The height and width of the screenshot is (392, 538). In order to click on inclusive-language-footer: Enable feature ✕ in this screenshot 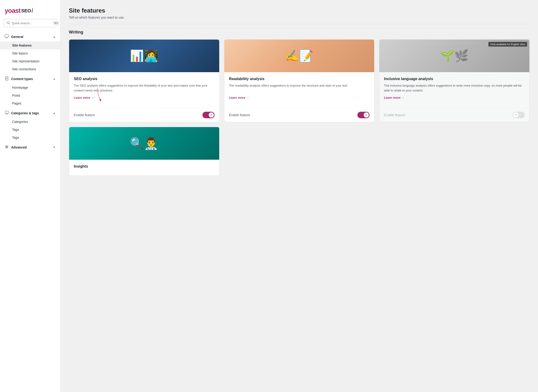, I will do `click(455, 115)`.